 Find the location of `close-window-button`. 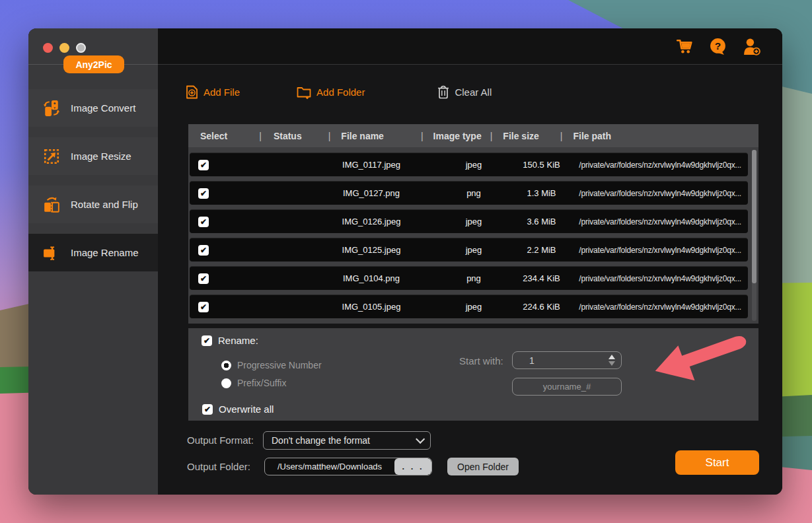

close-window-button is located at coordinates (48, 48).